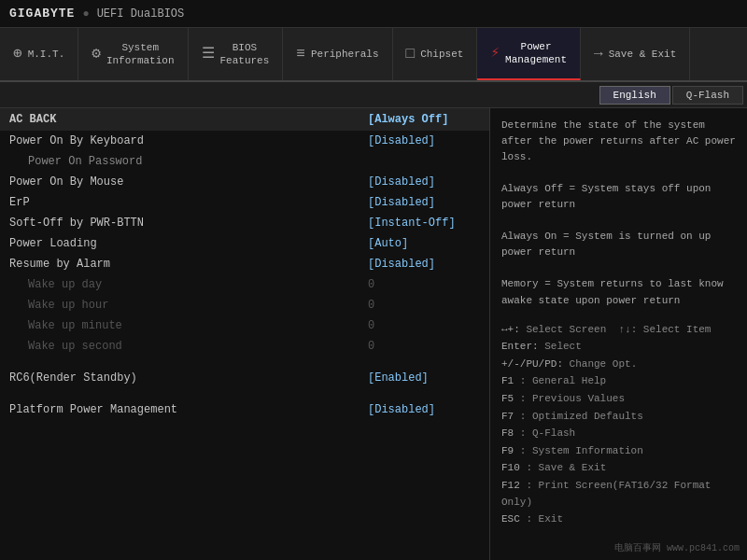  I want to click on tab-chipset-label: Chipset, so click(442, 54).